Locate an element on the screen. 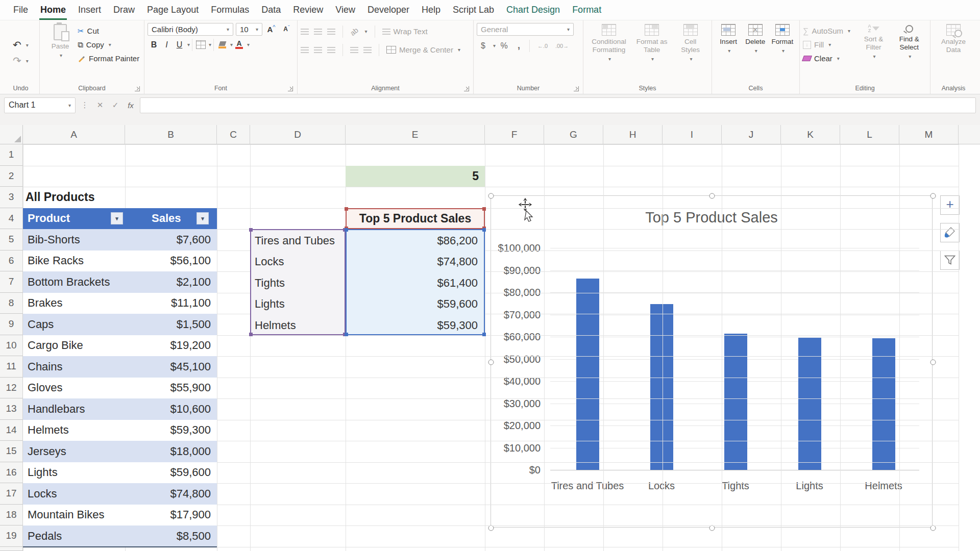 This screenshot has width=980, height=551. decrease-font-button: Aˇ is located at coordinates (287, 30).